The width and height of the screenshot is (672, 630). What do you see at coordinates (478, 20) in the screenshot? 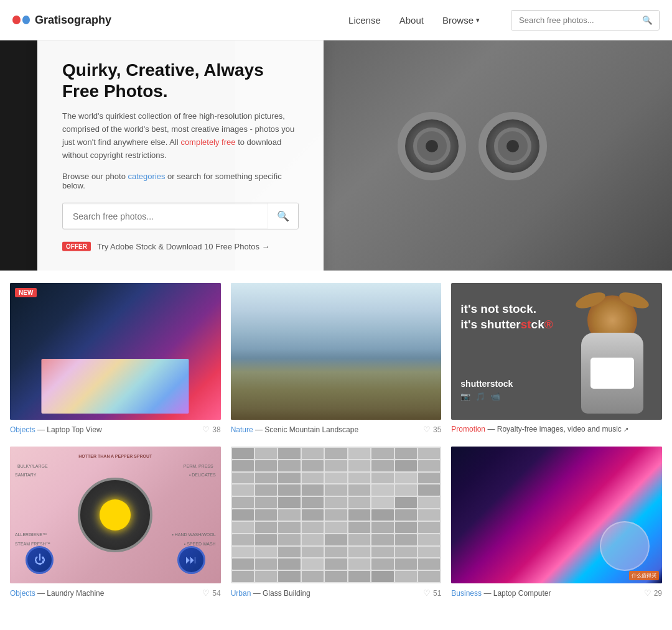
I see `chevron-down-icon: ▾` at bounding box center [478, 20].